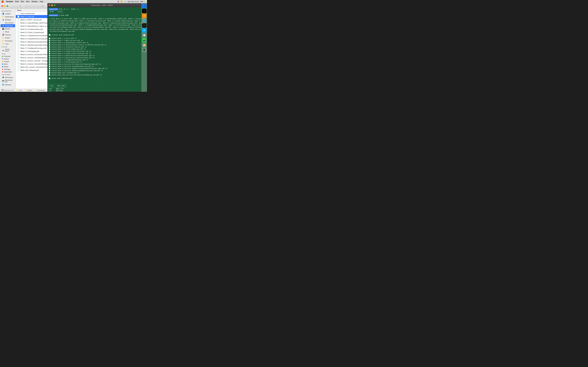 The image size is (588, 367). What do you see at coordinates (28, 1) in the screenshot?
I see `menu-view: View` at bounding box center [28, 1].